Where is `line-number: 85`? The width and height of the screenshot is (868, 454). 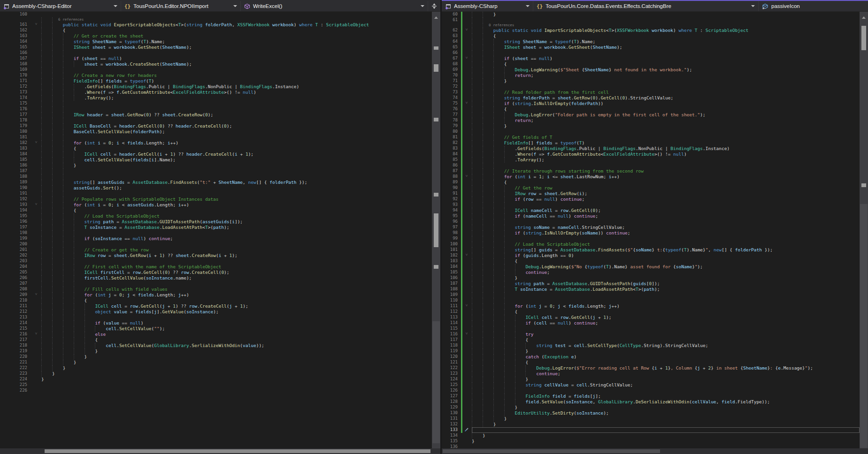
line-number: 85 is located at coordinates (451, 160).